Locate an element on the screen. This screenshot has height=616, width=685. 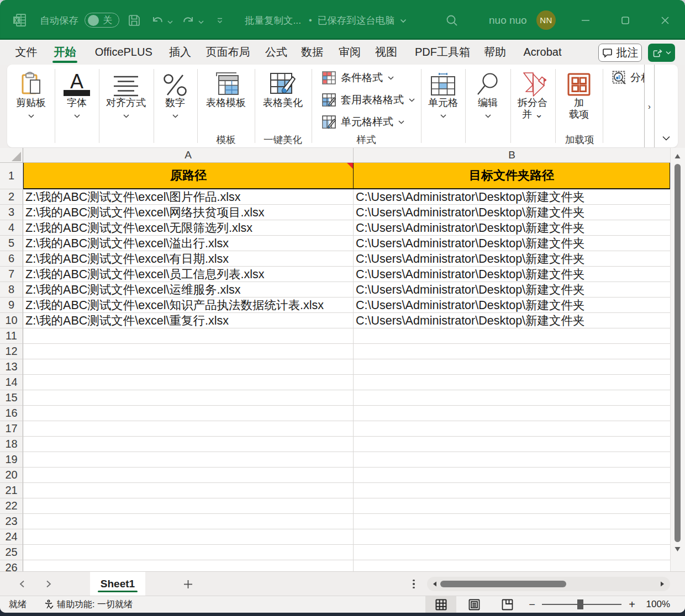
row-number-15: 15 is located at coordinates (12, 398).